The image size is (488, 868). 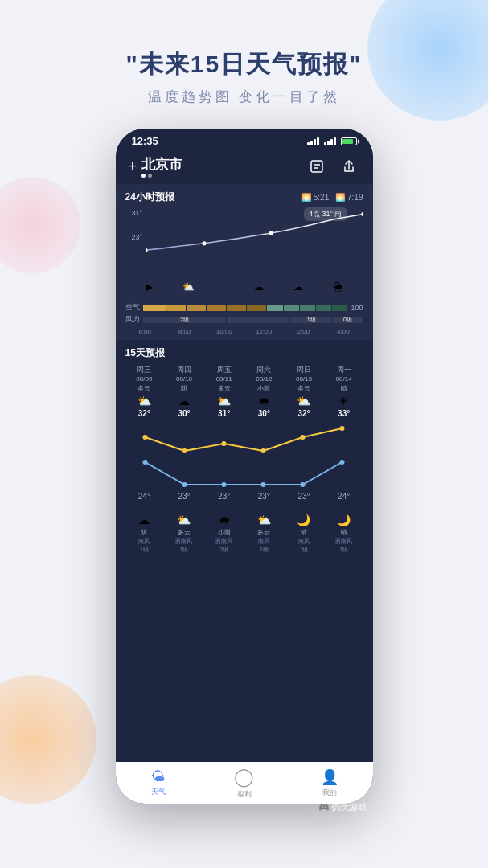 I want to click on battery-icon, so click(x=349, y=141).